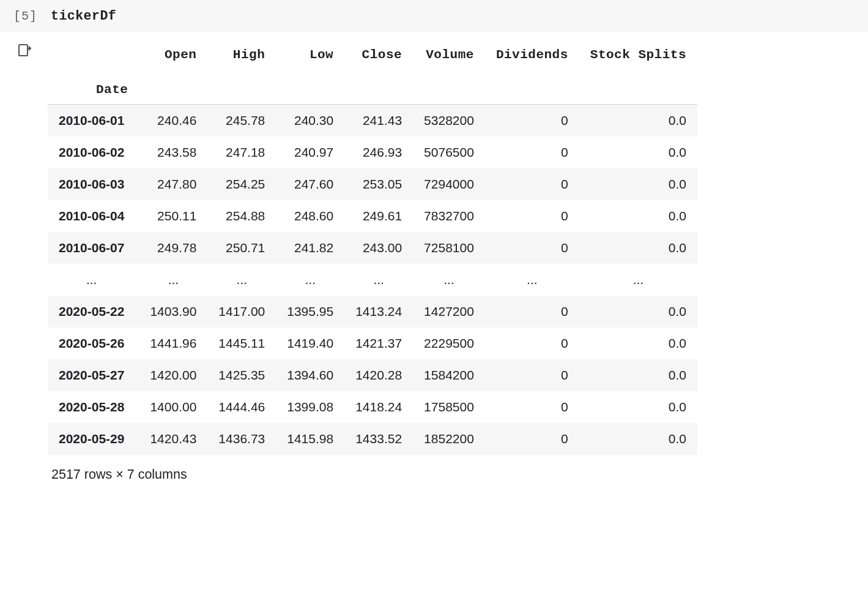  Describe the element at coordinates (379, 407) in the screenshot. I see `table-cell: 1418.24` at that location.